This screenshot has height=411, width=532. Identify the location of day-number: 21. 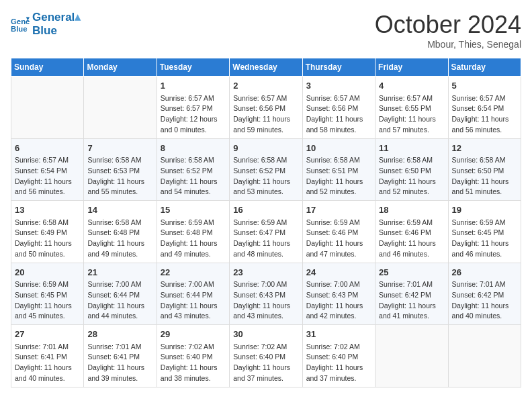
(120, 273).